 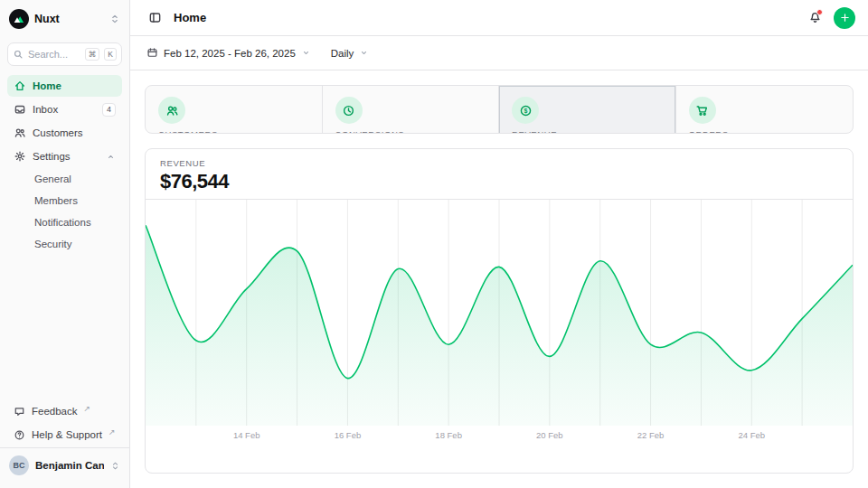 I want to click on nuxt-logo-icon, so click(x=19, y=19).